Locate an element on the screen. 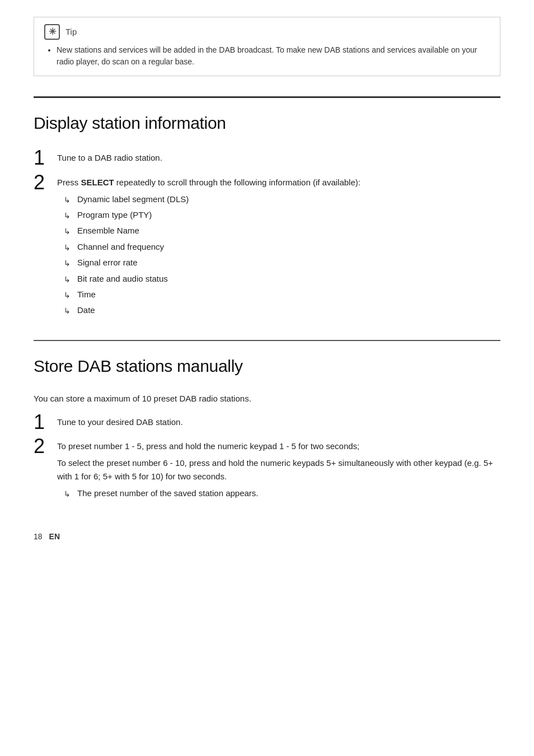  list-item-text-5: Signal error rate is located at coordinates (107, 263).